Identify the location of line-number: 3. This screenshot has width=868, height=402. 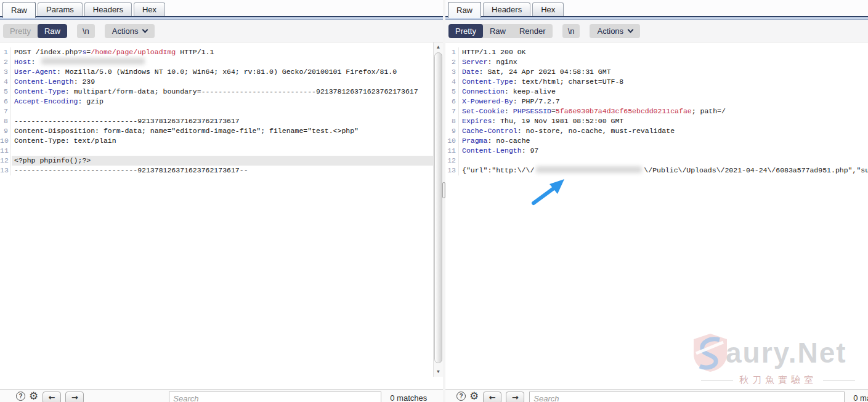
(6, 72).